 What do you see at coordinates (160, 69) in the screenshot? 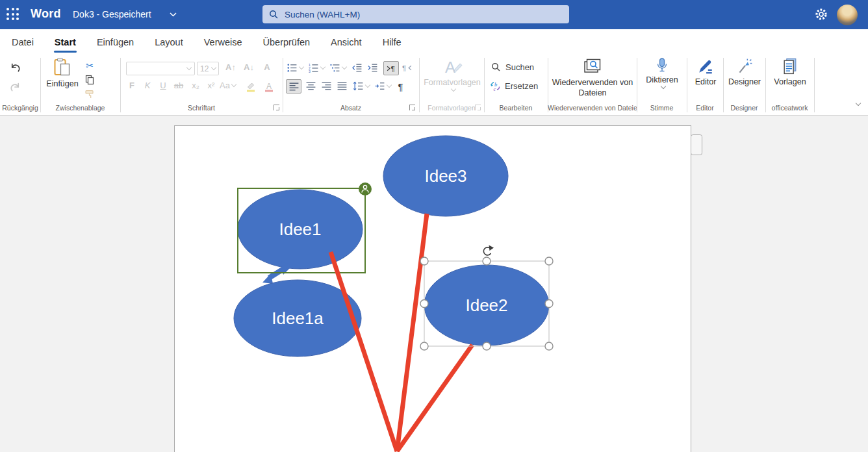
I see `font-family-select` at bounding box center [160, 69].